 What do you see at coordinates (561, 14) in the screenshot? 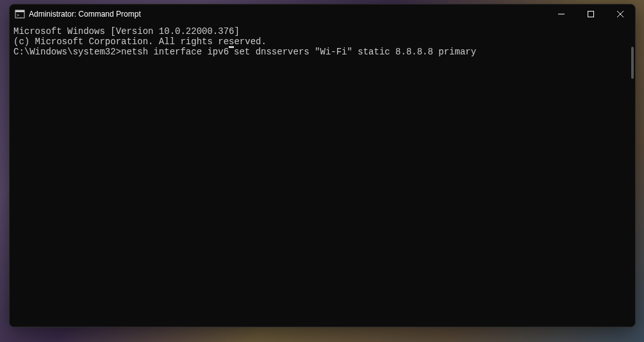
I see `minimize-button` at bounding box center [561, 14].